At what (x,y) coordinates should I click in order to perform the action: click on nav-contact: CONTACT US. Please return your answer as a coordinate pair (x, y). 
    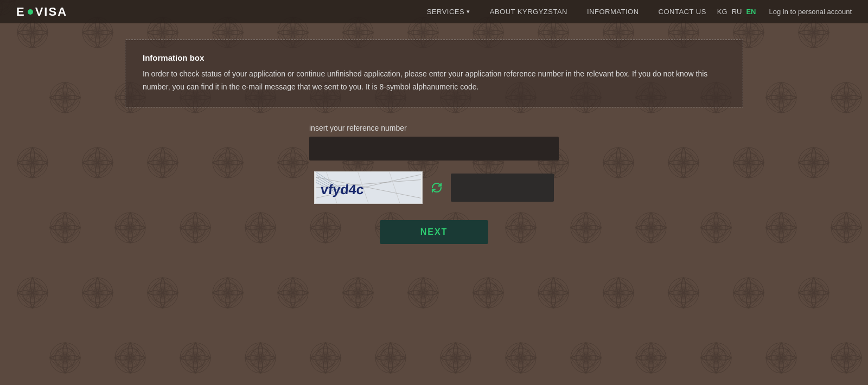
    Looking at the image, I should click on (682, 12).